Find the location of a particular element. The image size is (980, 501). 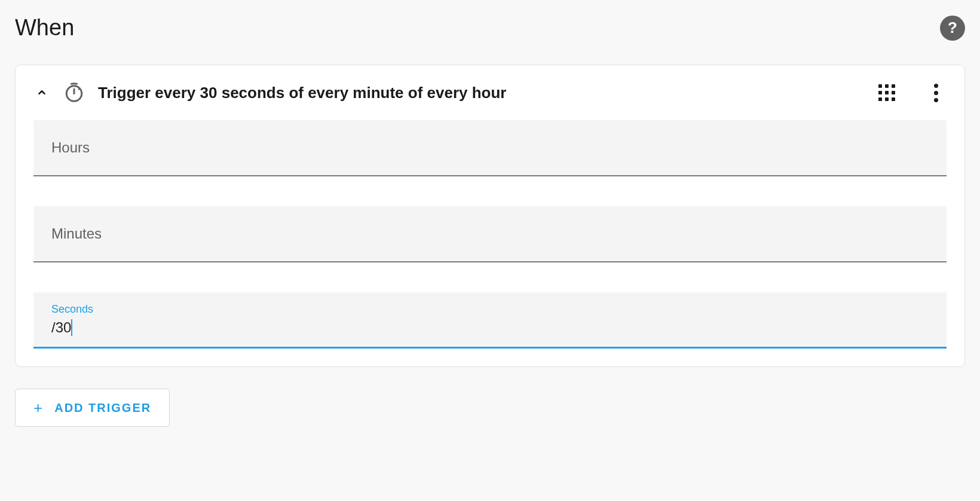

hours-field: Hours is located at coordinates (490, 148).